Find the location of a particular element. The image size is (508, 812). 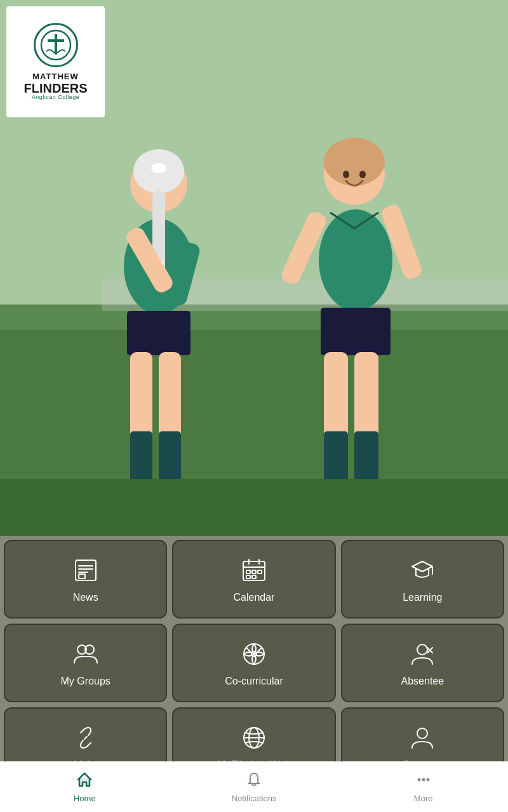

learning-label: Learning is located at coordinates (422, 598).